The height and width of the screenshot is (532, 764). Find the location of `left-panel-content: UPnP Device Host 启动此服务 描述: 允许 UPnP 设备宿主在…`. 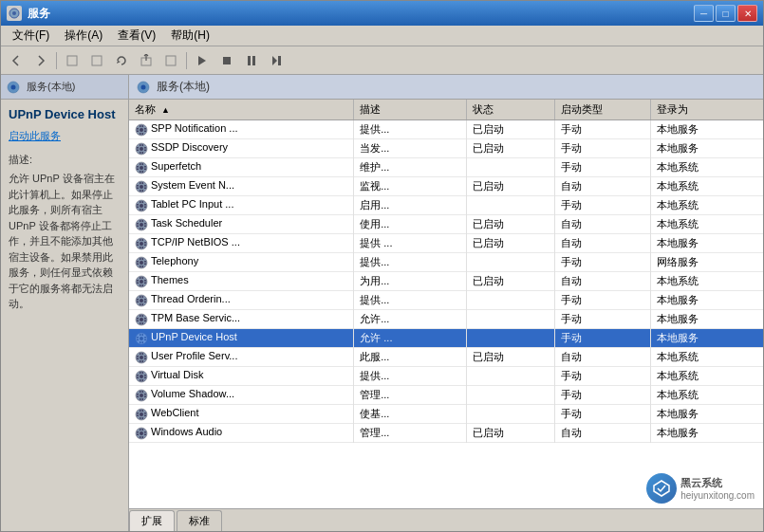

left-panel-content: UPnP Device Host 启动此服务 描述: 允许 UPnP 设备宿主在… is located at coordinates (65, 315).